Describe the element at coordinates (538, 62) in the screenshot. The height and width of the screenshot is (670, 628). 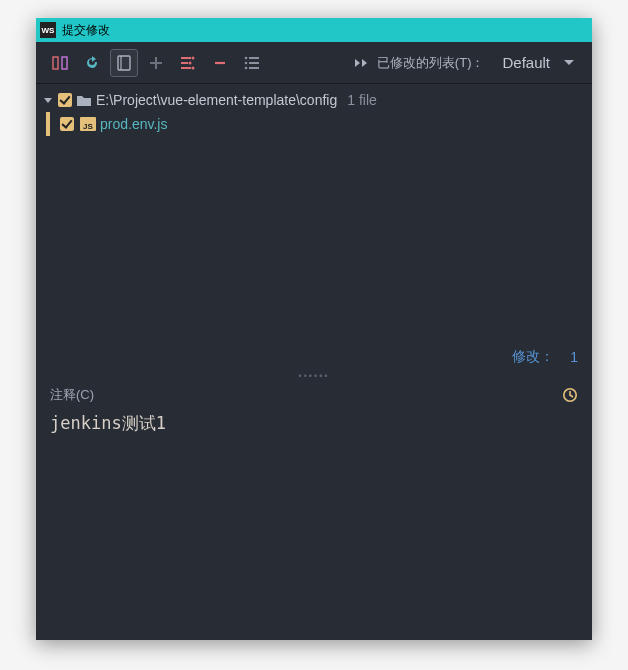
I see `changelist-dropdown: Default` at that location.